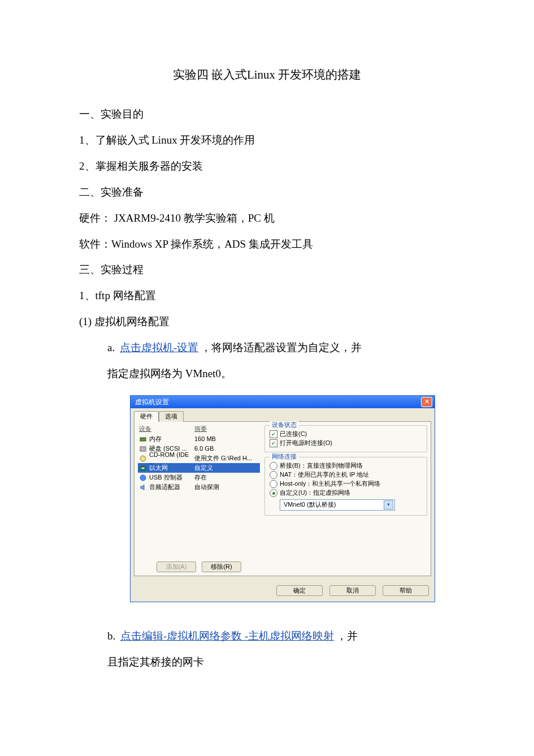  Describe the element at coordinates (227, 636) in the screenshot. I see `step-b-link: 点击编辑-虚拟机网络参数 -主机虚拟网络映射` at that location.